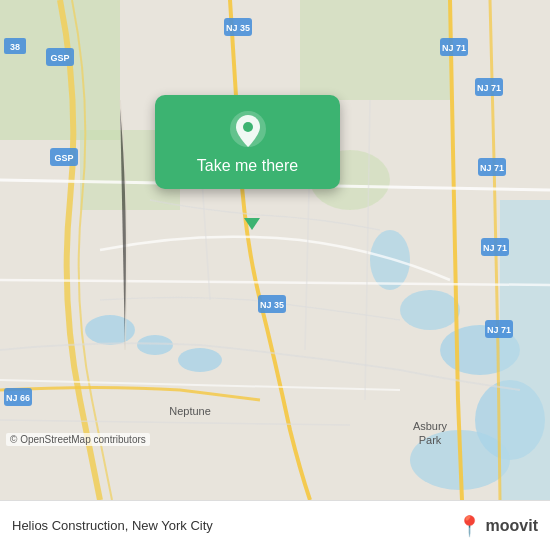  I want to click on bottom-bar: Helios Construction, New York City 📍 moo…, so click(275, 525).